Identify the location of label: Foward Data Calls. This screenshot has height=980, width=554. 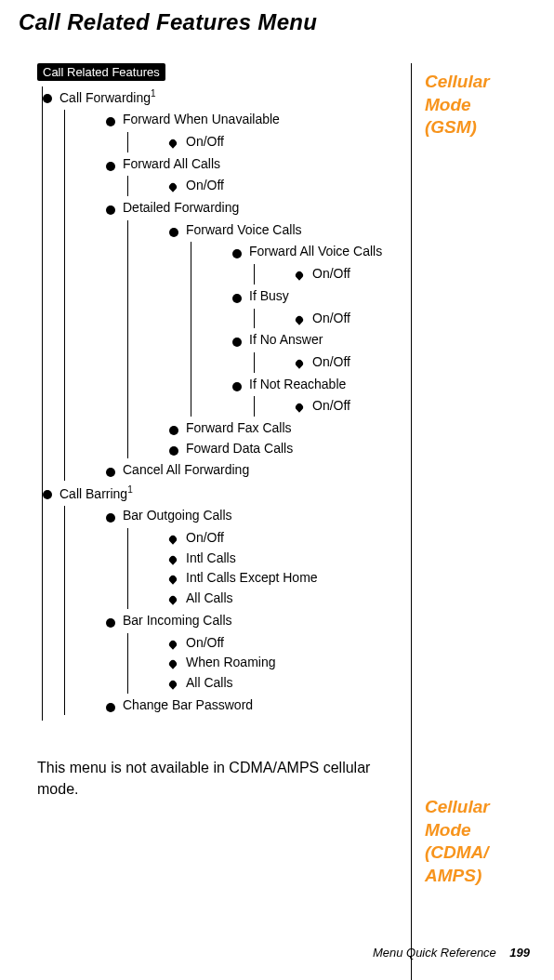
(240, 448).